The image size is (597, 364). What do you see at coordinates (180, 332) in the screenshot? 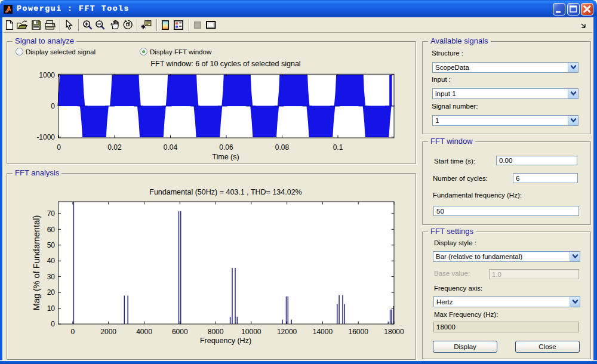
I see `svg-text: 6000` at bounding box center [180, 332].